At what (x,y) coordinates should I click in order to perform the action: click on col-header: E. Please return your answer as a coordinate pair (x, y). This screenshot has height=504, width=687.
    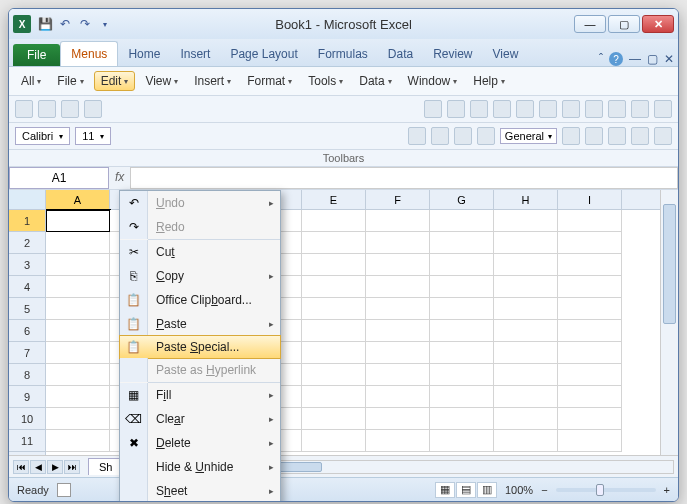
    Looking at the image, I should click on (334, 200).